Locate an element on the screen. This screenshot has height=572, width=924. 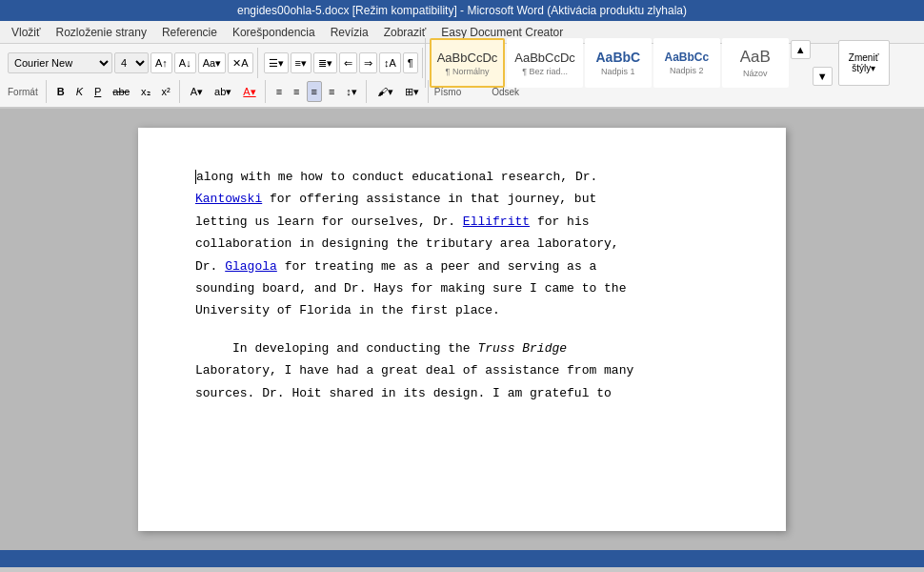
italic-button: K is located at coordinates (80, 92).